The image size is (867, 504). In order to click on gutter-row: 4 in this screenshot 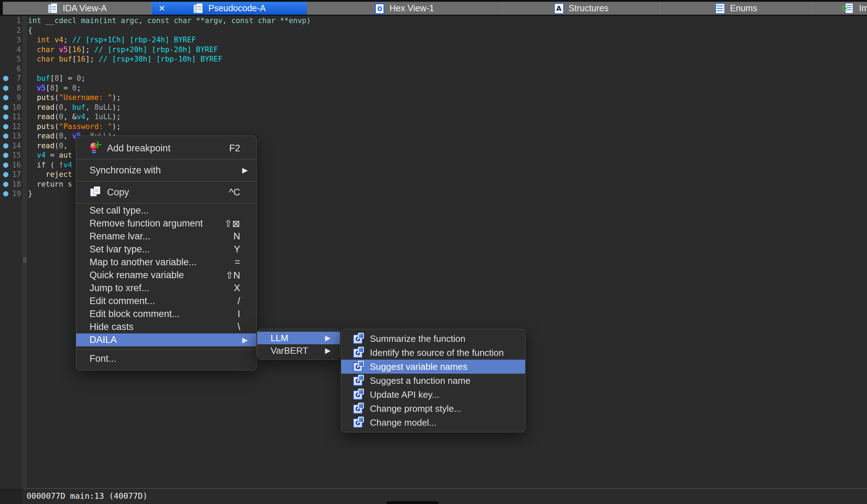, I will do `click(11, 50)`.